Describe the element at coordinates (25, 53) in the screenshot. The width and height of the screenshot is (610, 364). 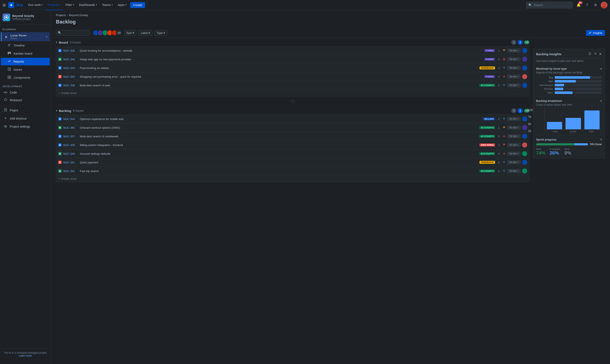
I see `sidebar-item-kanban: Kanban board` at that location.